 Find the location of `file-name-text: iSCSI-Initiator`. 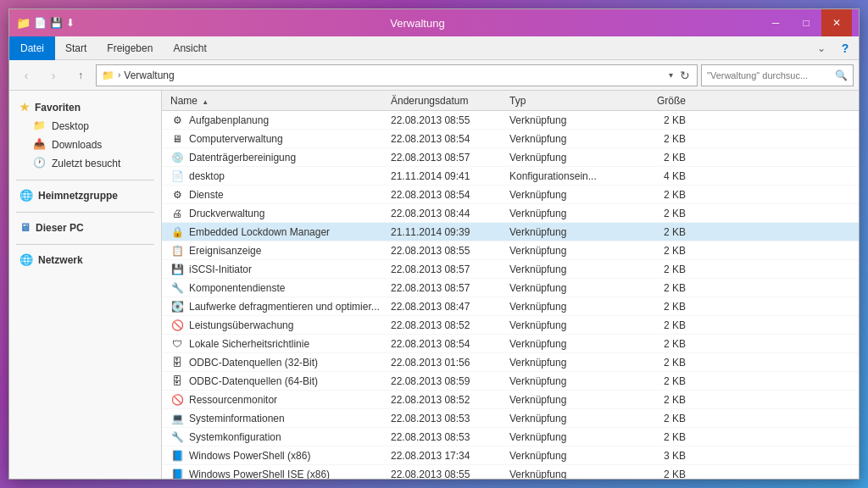

file-name-text: iSCSI-Initiator is located at coordinates (220, 269).